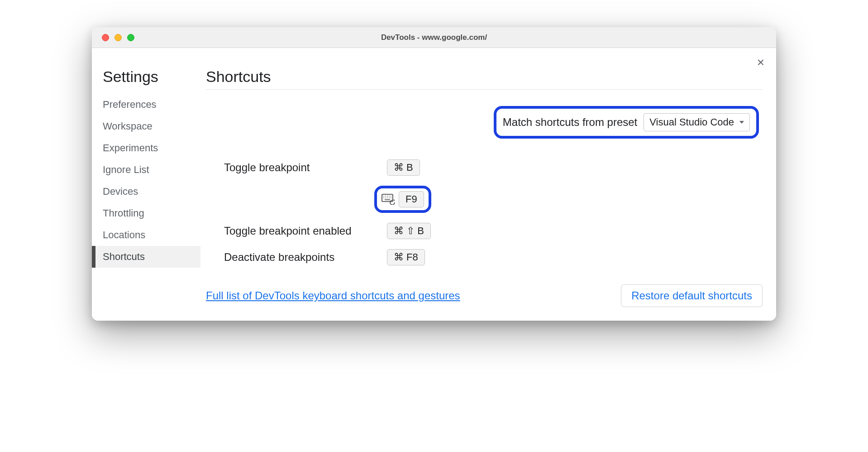 Image resolution: width=868 pixels, height=452 pixels. What do you see at coordinates (484, 90) in the screenshot?
I see `divider` at bounding box center [484, 90].